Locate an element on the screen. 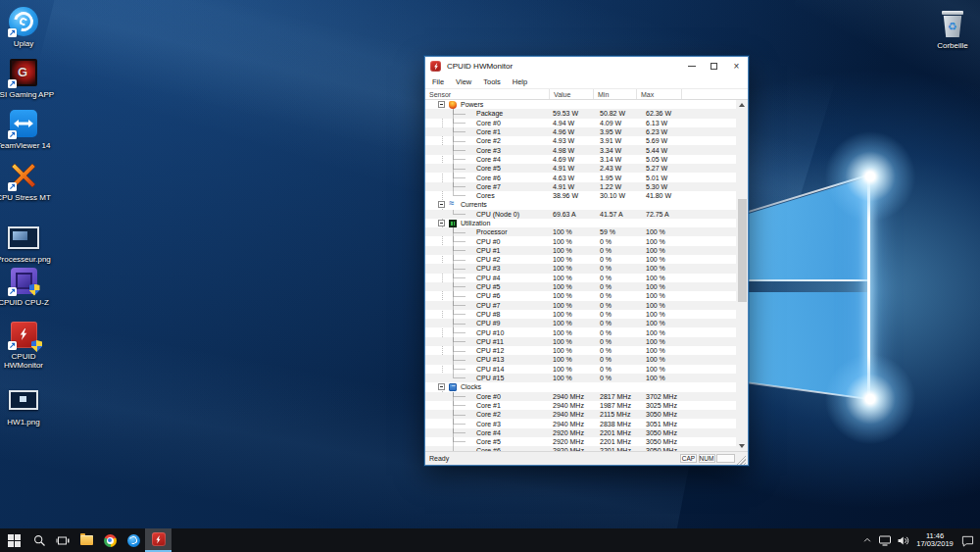 The height and width of the screenshot is (552, 980). maximize-button is located at coordinates (713, 67).